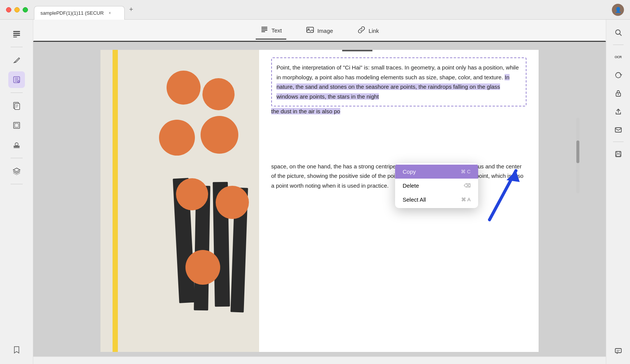  What do you see at coordinates (578, 156) in the screenshot?
I see `vertical-scrollbar` at bounding box center [578, 156].